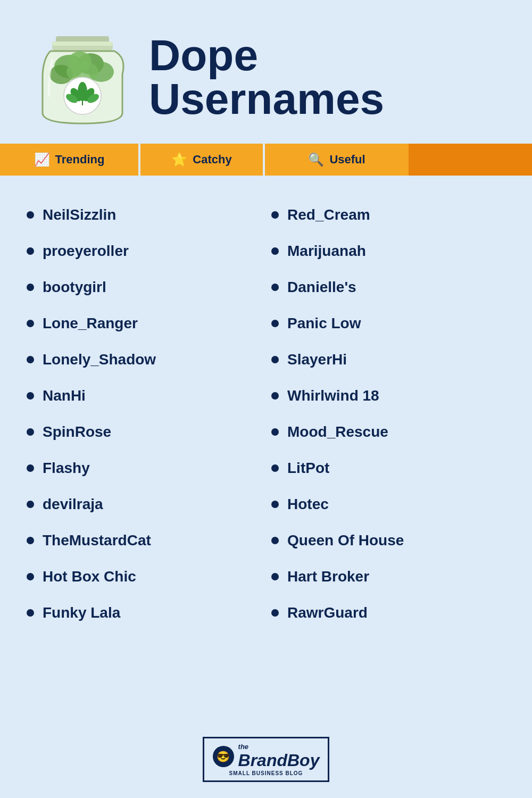  Describe the element at coordinates (144, 613) in the screenshot. I see `list-item: Funky Lala` at that location.